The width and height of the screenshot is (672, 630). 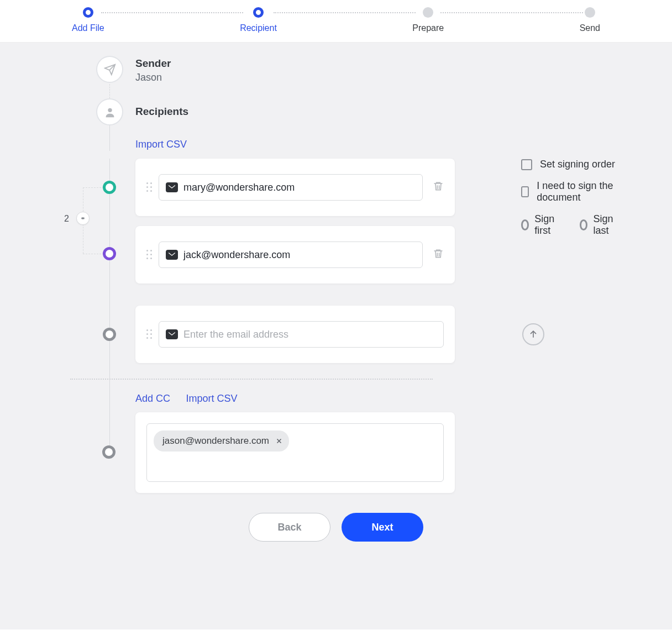 What do you see at coordinates (66, 219) in the screenshot?
I see `recipient-group-count: 2` at bounding box center [66, 219].